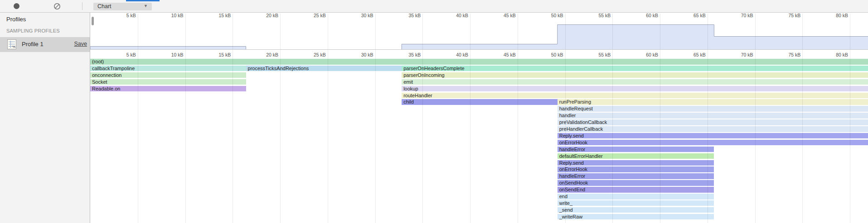  Describe the element at coordinates (168, 75) in the screenshot. I see `flame-bar-onconnection: onconnection` at that location.